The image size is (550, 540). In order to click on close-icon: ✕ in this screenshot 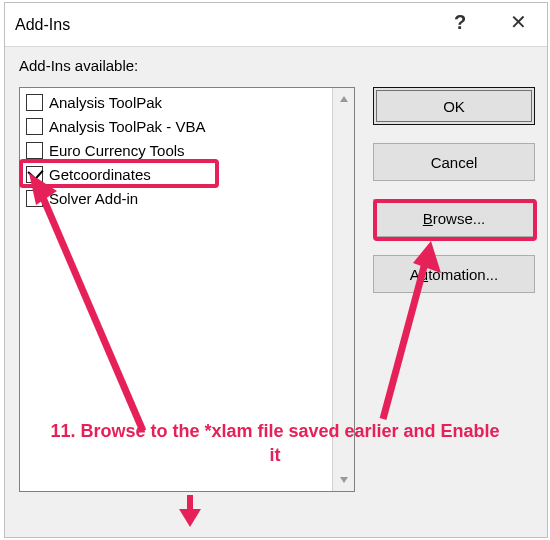, I will do `click(518, 22)`.